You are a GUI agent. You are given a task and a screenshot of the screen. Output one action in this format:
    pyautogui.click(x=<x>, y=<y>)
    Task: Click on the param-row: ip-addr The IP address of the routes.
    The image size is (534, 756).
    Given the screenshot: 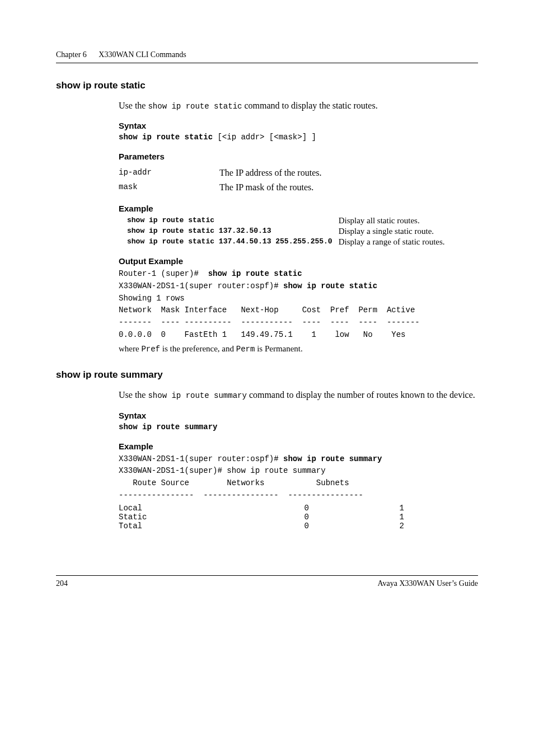 What is the action you would take?
    pyautogui.click(x=220, y=173)
    